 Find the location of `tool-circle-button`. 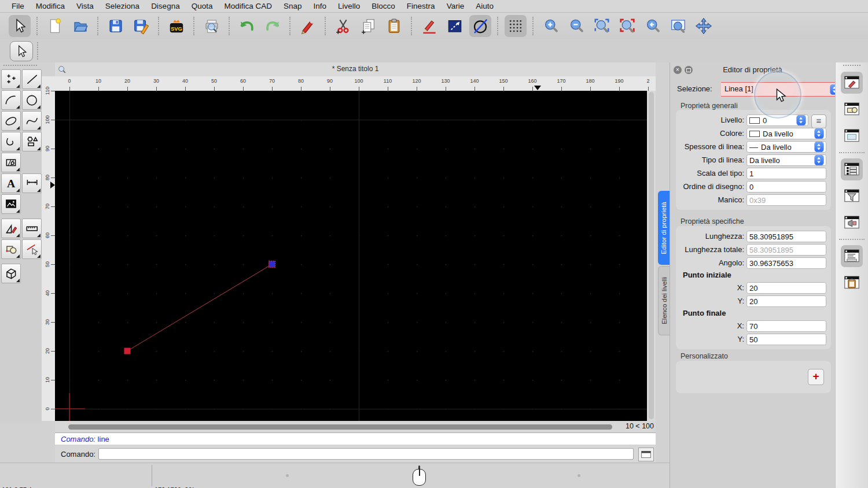

tool-circle-button is located at coordinates (32, 100).